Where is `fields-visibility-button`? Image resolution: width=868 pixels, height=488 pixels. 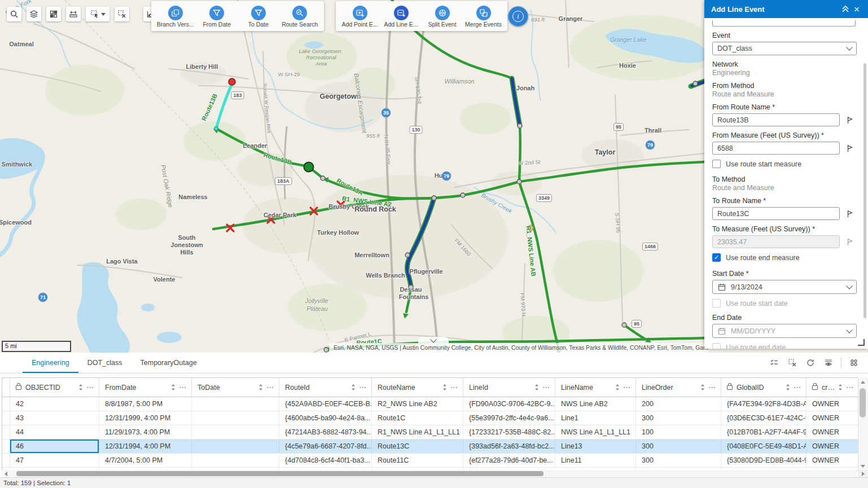
fields-visibility-button is located at coordinates (828, 363).